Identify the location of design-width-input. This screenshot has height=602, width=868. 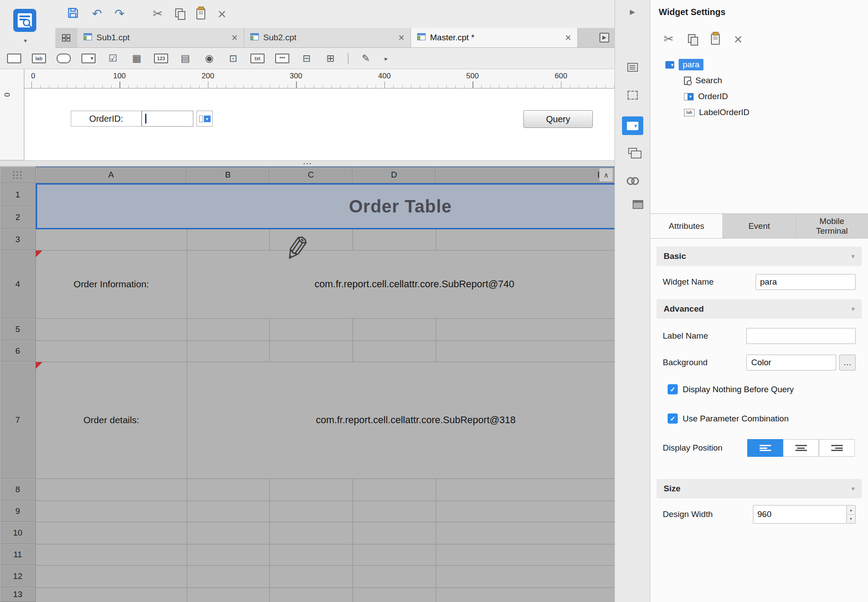
(800, 514).